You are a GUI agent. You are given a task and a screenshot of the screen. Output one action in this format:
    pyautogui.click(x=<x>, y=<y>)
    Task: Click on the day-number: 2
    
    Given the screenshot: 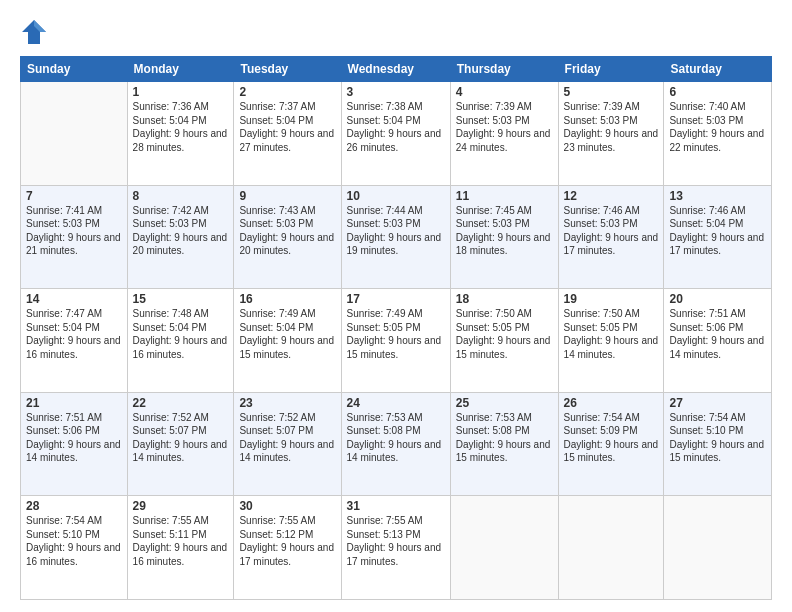 What is the action you would take?
    pyautogui.click(x=287, y=92)
    